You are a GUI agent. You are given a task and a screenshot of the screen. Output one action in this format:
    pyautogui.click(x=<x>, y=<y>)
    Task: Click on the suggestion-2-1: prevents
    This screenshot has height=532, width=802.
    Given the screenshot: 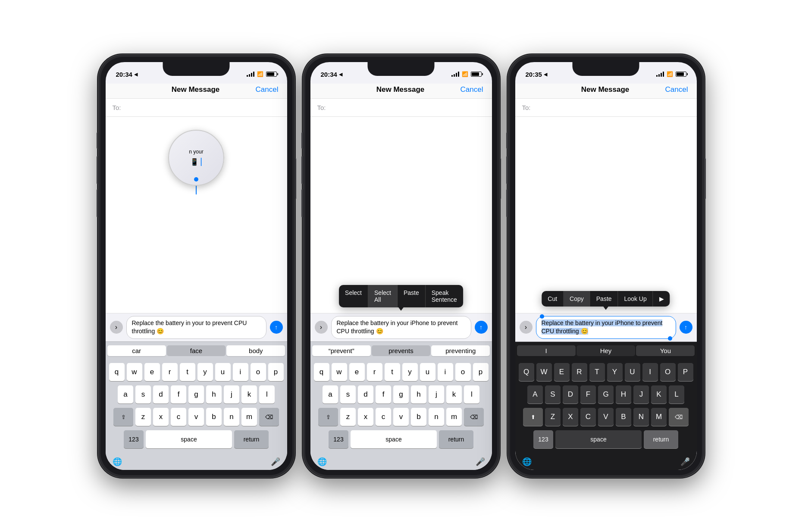 What is the action you would take?
    pyautogui.click(x=401, y=351)
    